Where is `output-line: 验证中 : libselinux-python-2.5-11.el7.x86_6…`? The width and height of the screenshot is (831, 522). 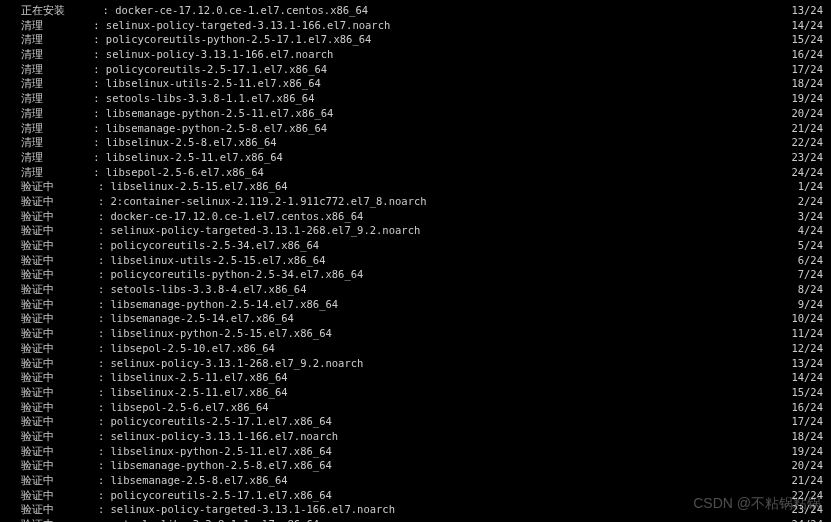
output-line: 验证中 : libselinux-python-2.5-11.el7.x86_6… is located at coordinates (416, 452).